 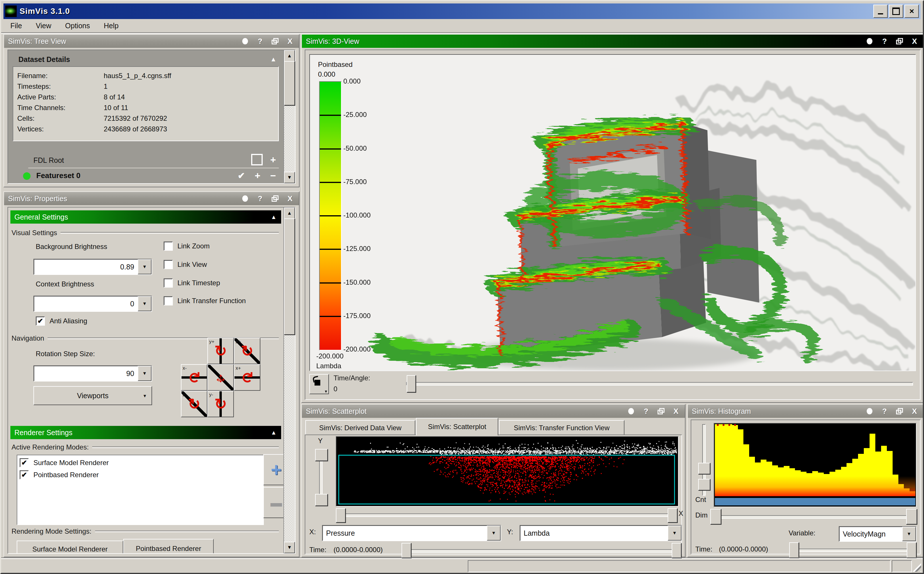 What do you see at coordinates (247, 351) in the screenshot?
I see `rotate-z+-button: z+↻` at bounding box center [247, 351].